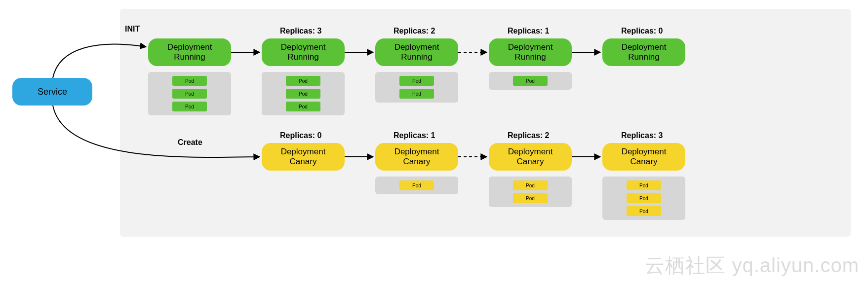 The image size is (868, 284). I want to click on dep-canary-0: Deployment Canary, so click(303, 157).